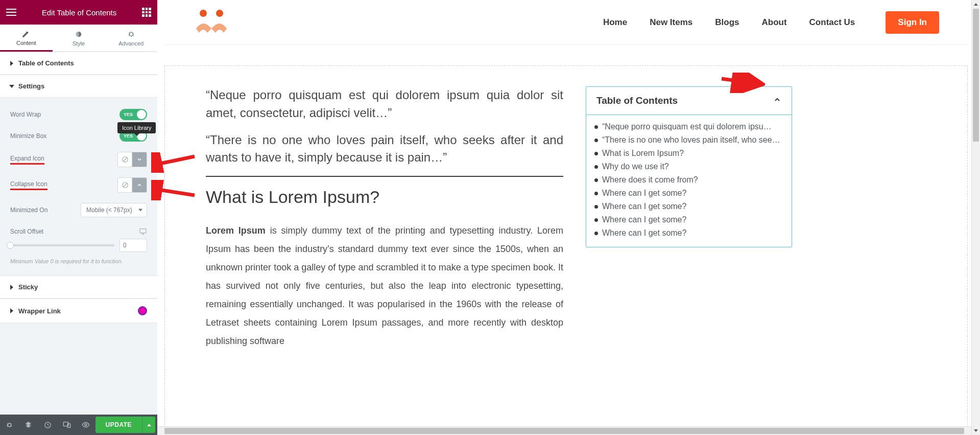  Describe the element at coordinates (73, 232) in the screenshot. I see `scroll-offset-label: Scroll Offset` at that location.